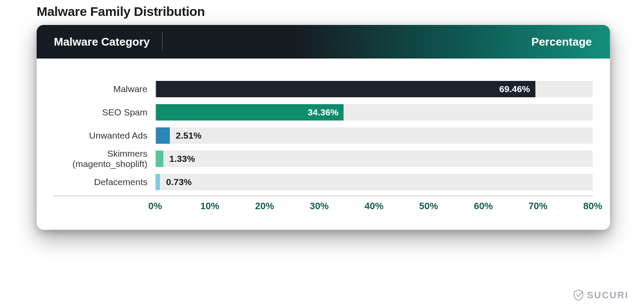  I want to click on chart-row: Defacements0.73%, so click(323, 182).